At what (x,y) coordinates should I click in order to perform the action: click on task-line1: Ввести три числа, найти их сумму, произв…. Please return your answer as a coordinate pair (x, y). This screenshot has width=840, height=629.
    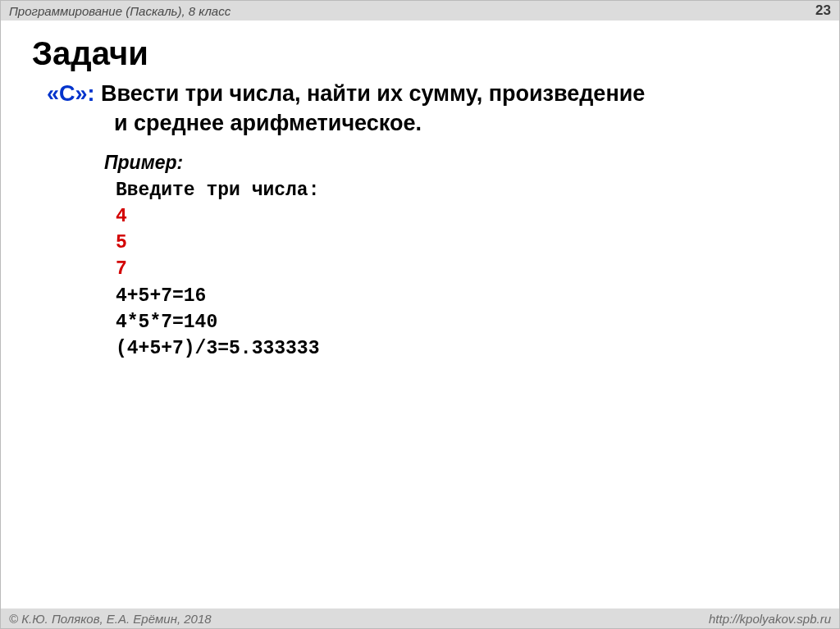
    Looking at the image, I should click on (371, 93).